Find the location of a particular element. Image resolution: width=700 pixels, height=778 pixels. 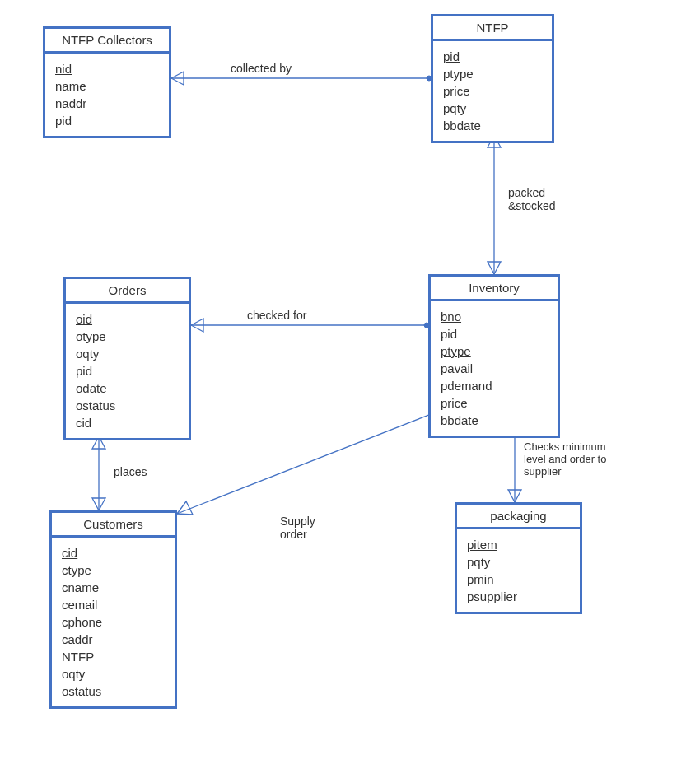

rel-checks-min: Checks minimum level and order to suppli… is located at coordinates (565, 459).